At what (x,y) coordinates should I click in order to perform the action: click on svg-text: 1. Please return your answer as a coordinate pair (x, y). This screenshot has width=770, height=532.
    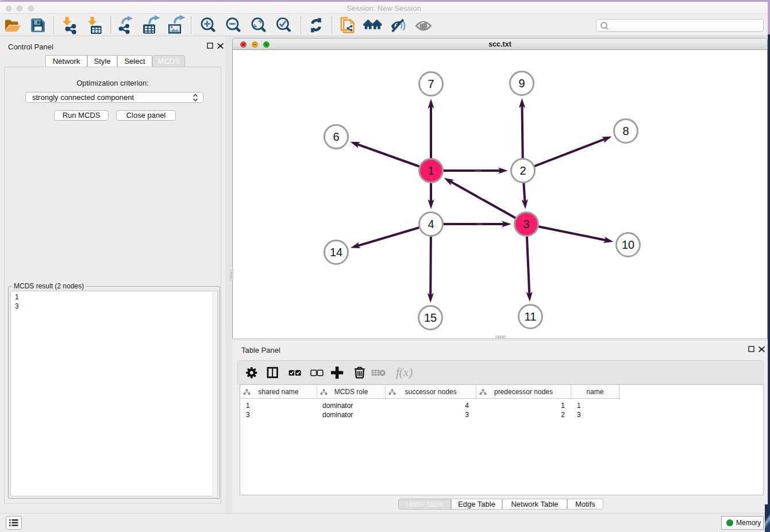
    Looking at the image, I should click on (431, 171).